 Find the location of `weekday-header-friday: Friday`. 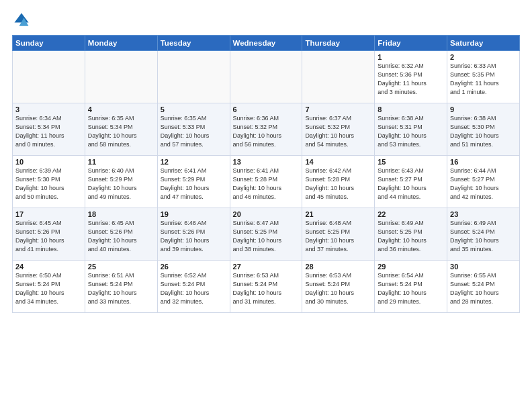

weekday-header-friday: Friday is located at coordinates (411, 43).